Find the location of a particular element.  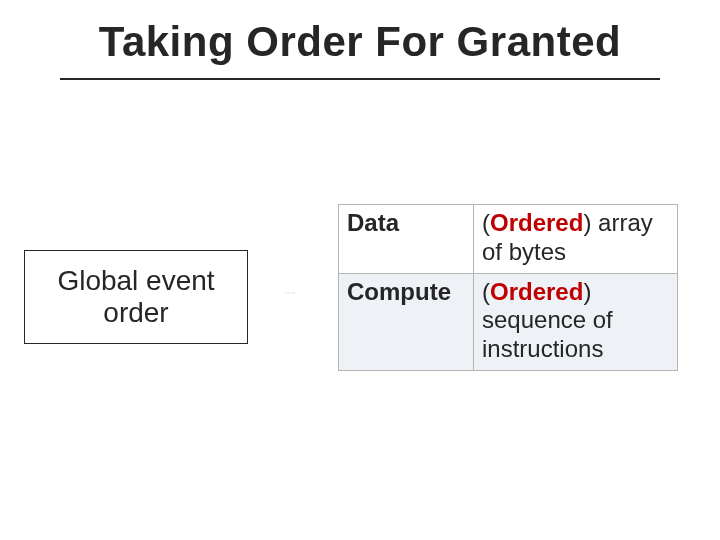

table-row: Data (Ordered) array of bytes is located at coordinates (508, 240).